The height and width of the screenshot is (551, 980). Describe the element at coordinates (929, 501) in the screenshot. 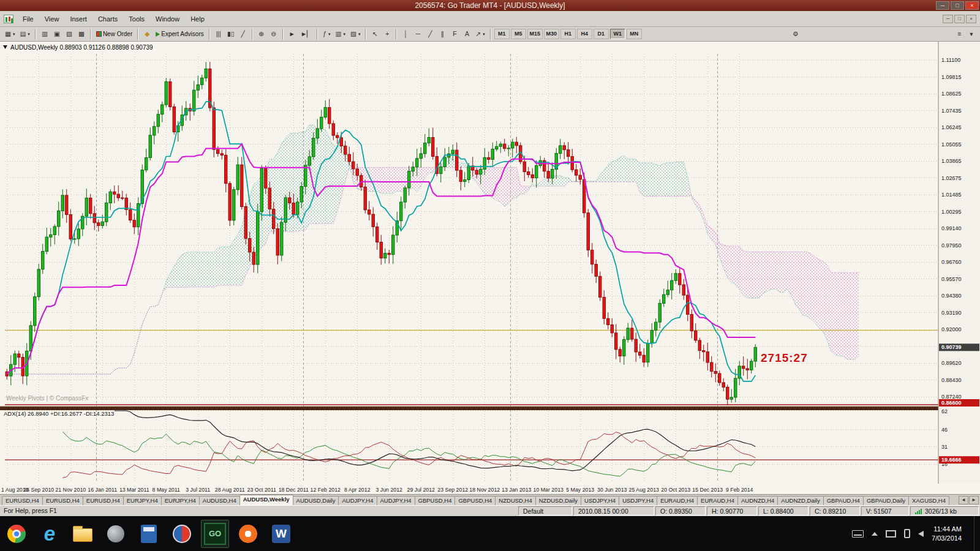

I see `chart-tab-xagusd-h4-22: XAGUSD,H4` at that location.